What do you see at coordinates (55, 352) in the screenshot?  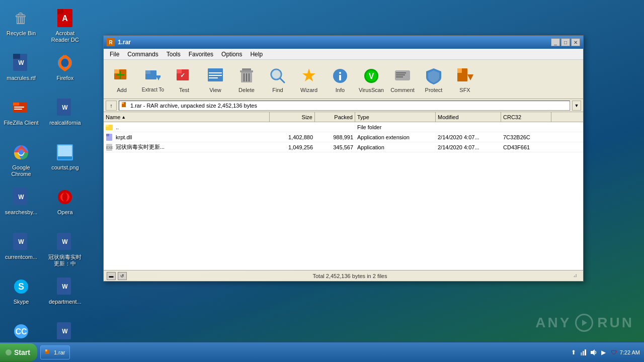 I see `taskbar-rar-window: 1.rar` at bounding box center [55, 352].